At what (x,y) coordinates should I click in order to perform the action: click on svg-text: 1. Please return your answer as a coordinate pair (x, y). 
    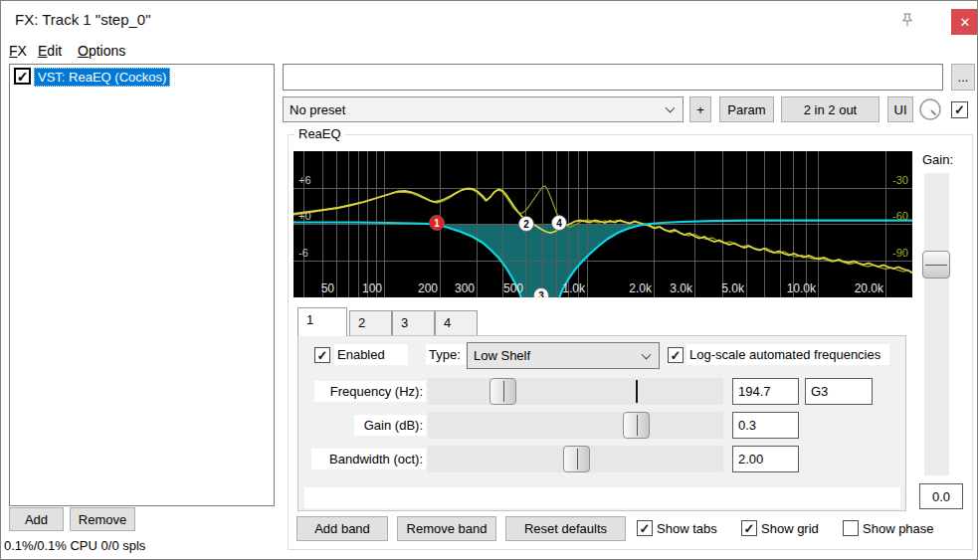
    Looking at the image, I should click on (437, 223).